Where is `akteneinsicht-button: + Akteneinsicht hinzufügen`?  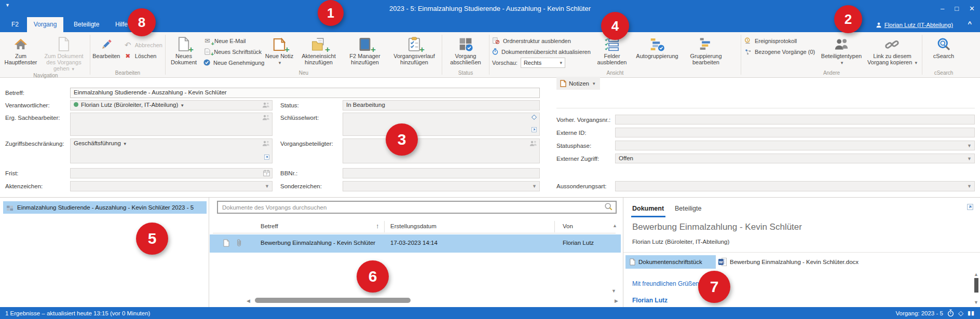 akteneinsicht-button: + Akteneinsicht hinzufügen is located at coordinates (319, 51).